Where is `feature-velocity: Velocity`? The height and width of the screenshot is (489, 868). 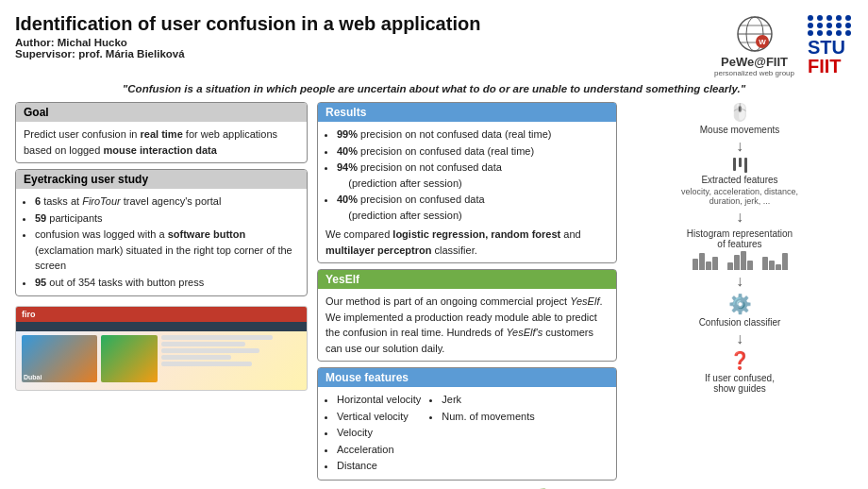 feature-velocity: Velocity is located at coordinates (379, 432).